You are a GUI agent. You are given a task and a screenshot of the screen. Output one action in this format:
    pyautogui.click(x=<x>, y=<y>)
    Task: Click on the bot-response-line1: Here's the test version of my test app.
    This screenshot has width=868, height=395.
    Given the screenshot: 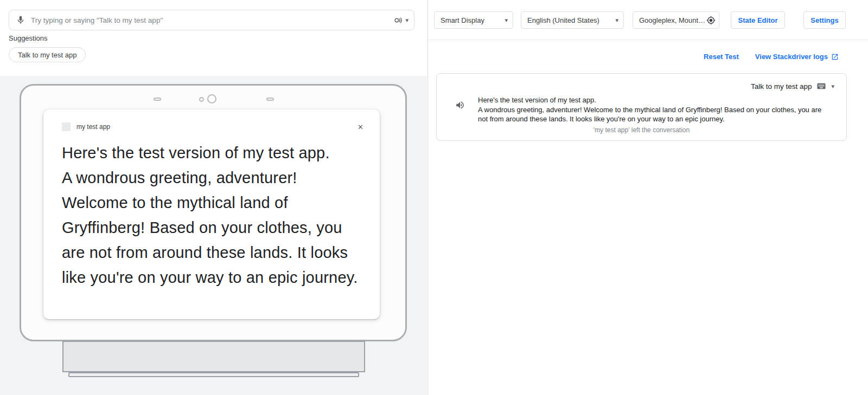 What is the action you would take?
    pyautogui.click(x=654, y=100)
    